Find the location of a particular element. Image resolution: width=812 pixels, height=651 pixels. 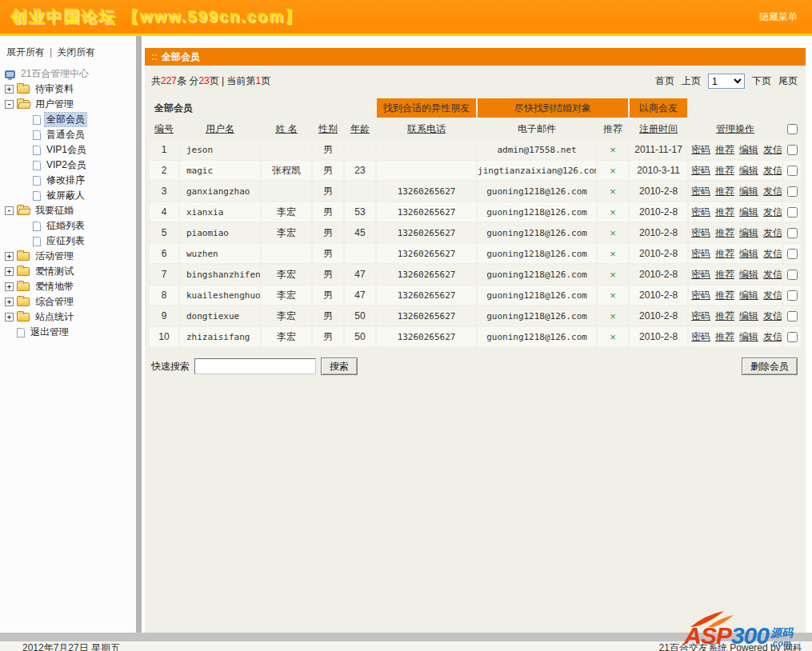

sidebar-item: VIP1会员 is located at coordinates (70, 150).